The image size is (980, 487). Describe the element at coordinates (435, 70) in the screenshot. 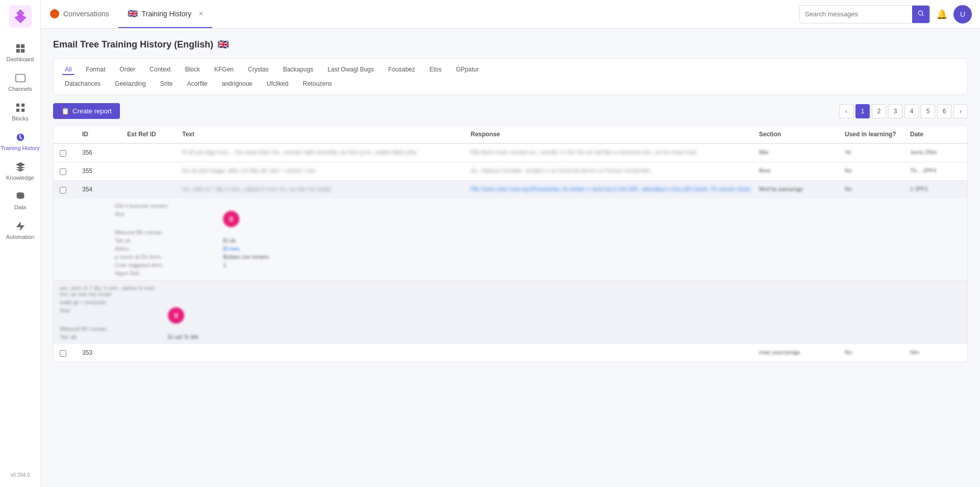

I see `filter-etos: Etos` at that location.